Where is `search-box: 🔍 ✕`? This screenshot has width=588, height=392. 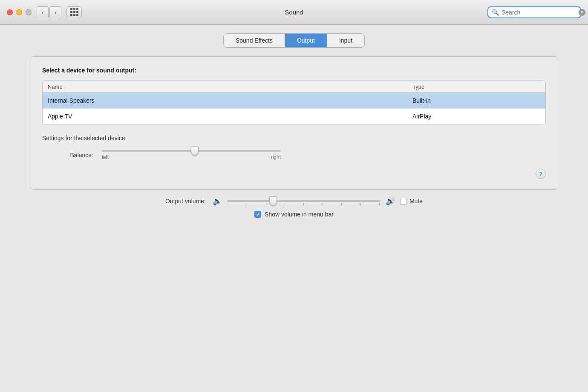
search-box: 🔍 ✕ is located at coordinates (534, 12).